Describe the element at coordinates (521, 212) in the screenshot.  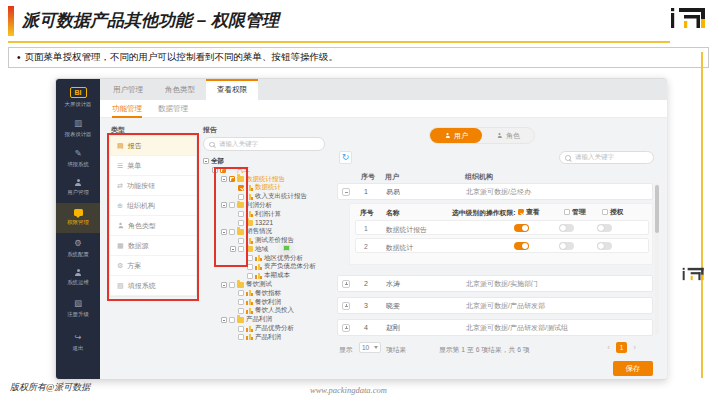
I see `checkbox-checked-icon` at that location.